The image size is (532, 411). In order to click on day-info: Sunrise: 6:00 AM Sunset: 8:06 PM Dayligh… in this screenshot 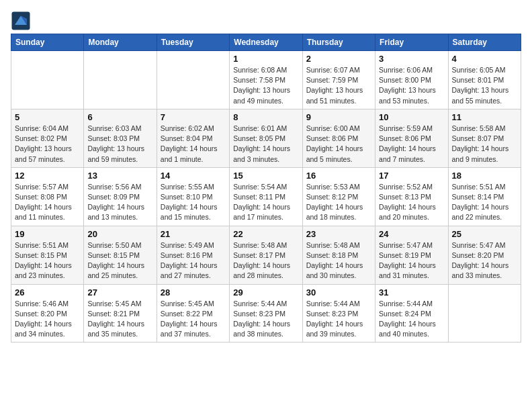, I will do `click(339, 144)`.